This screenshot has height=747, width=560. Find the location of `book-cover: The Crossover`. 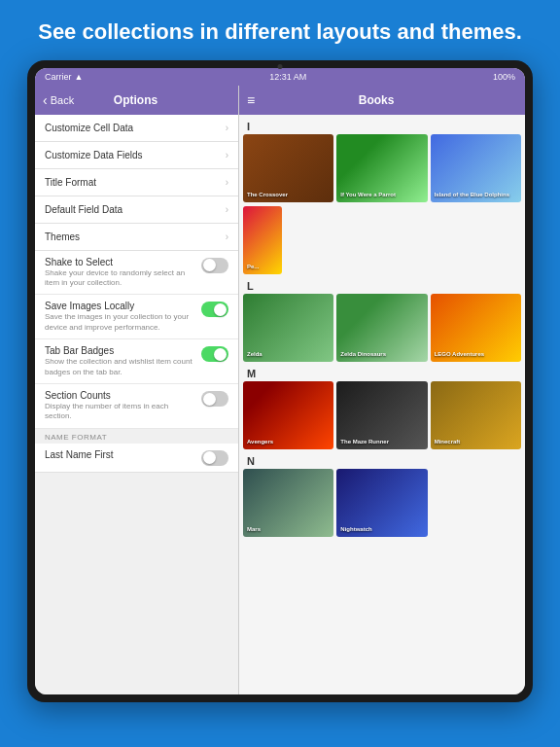

book-cover: The Crossover is located at coordinates (288, 168).